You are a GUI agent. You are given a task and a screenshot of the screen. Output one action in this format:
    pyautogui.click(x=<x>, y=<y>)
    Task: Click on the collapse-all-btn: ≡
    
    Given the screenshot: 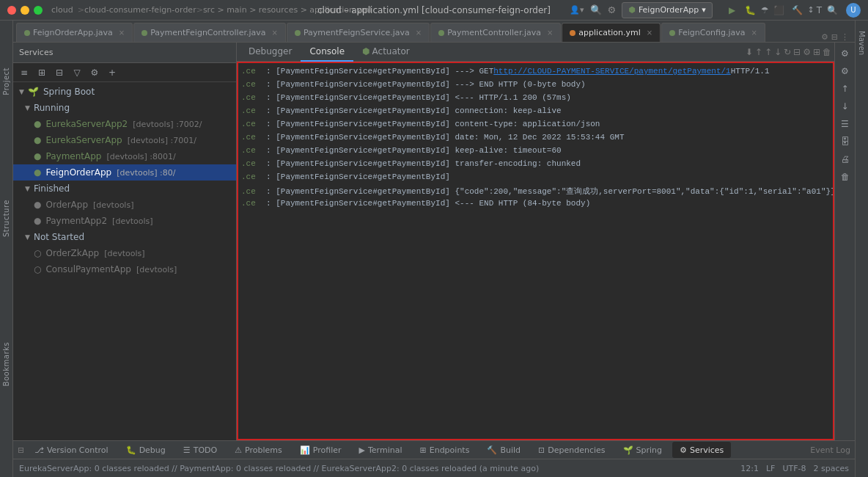 What is the action you would take?
    pyautogui.click(x=24, y=73)
    